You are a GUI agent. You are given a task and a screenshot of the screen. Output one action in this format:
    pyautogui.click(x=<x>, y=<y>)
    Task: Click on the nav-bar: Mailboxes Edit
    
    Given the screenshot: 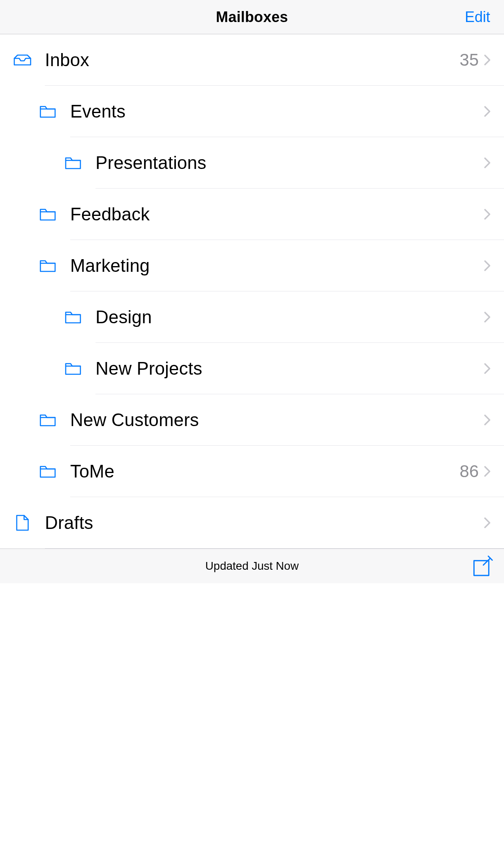 What is the action you would take?
    pyautogui.click(x=252, y=17)
    